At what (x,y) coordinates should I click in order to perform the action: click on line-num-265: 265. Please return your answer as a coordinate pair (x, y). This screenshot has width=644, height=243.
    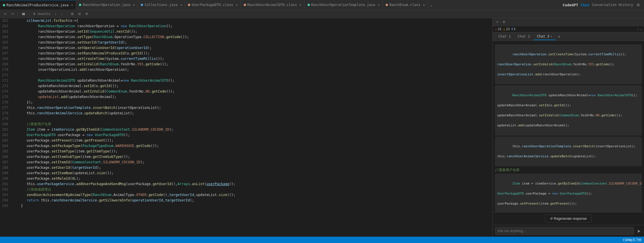
    Looking at the image, I should click on (5, 42).